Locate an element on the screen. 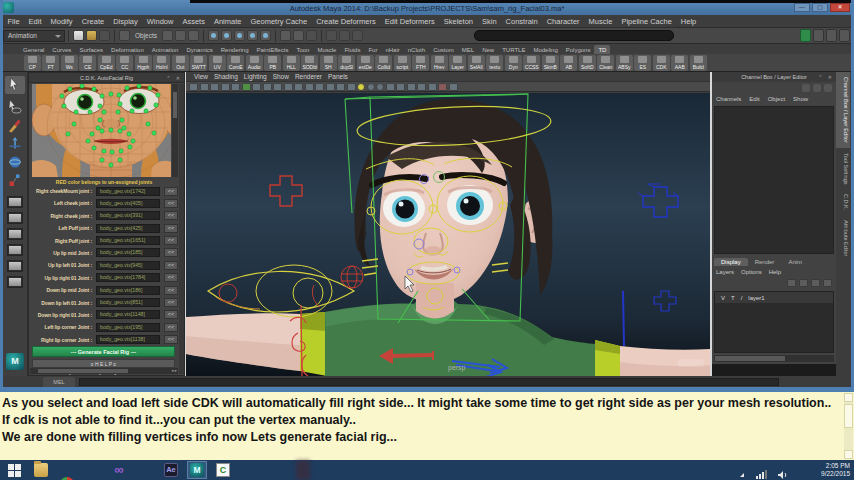 This screenshot has height=480, width=854. layer-visible-flag: V is located at coordinates (723, 298).